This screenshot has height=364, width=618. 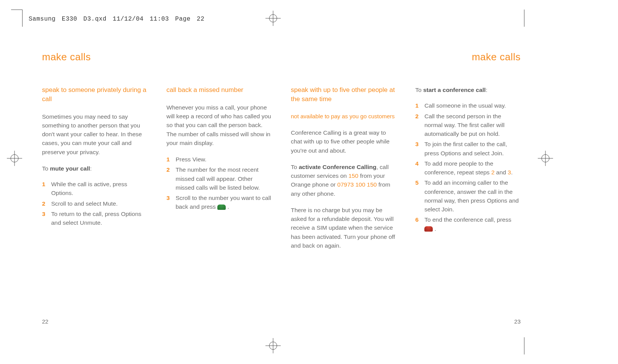 I want to click on step-text: While the call is active, press Options., so click(x=99, y=188).